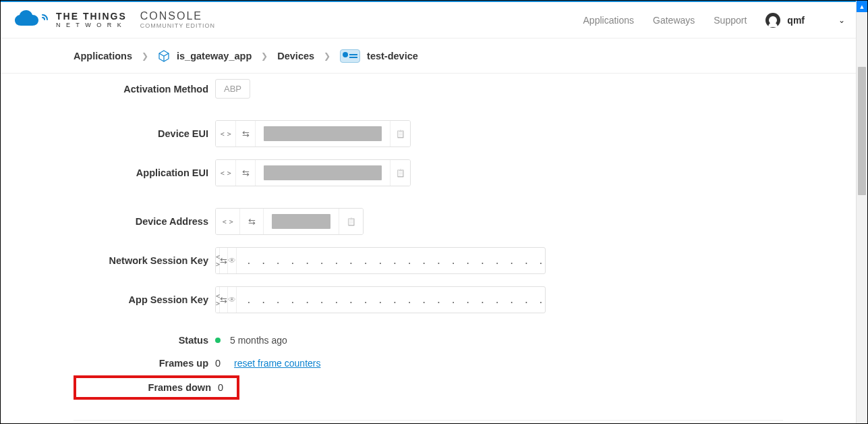 Image resolution: width=868 pixels, height=424 pixels. Describe the element at coordinates (144, 134) in the screenshot. I see `device-eui-label: Device EUI` at that location.